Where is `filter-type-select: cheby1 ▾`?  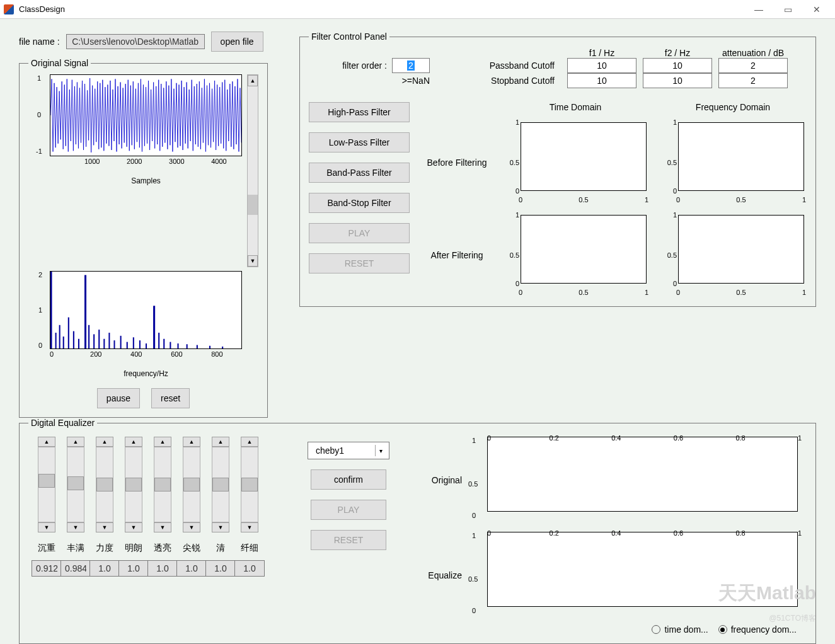
filter-type-select: cheby1 ▾ is located at coordinates (348, 451).